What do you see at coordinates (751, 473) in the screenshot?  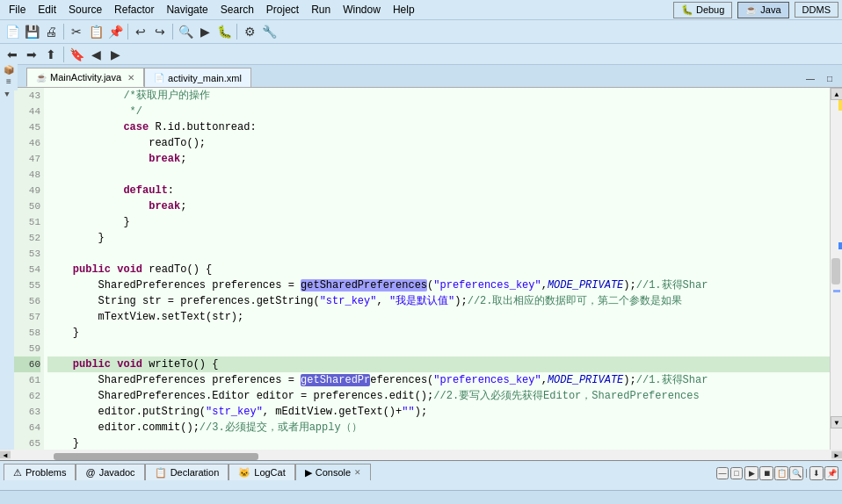 I see `bottom-btn1: ▶` at bounding box center [751, 473].